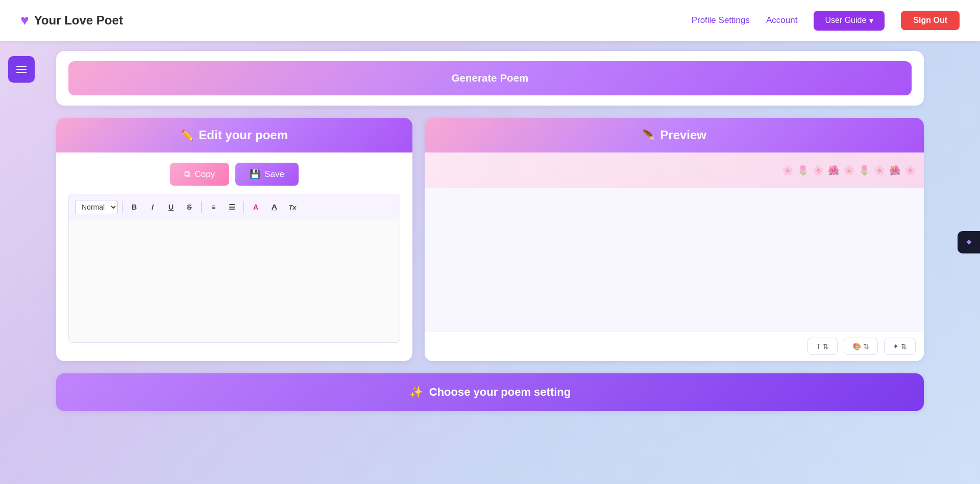 The width and height of the screenshot is (980, 484). What do you see at coordinates (24, 20) in the screenshot?
I see `logo-heart-icon: ♥` at bounding box center [24, 20].